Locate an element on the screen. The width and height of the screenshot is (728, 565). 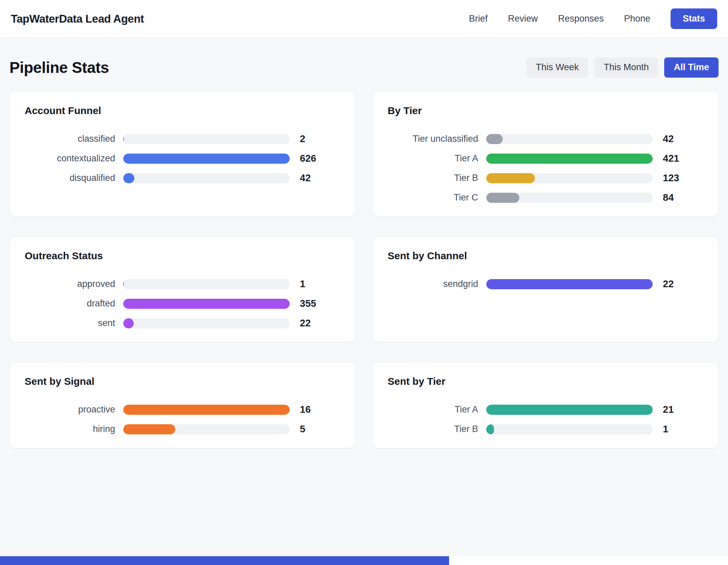
filter-this-week-button: This Week is located at coordinates (557, 68).